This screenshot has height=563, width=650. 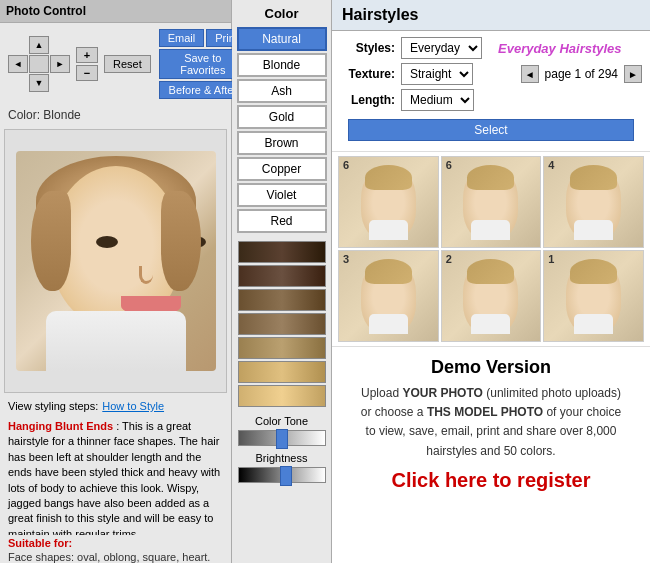 I want to click on zoom-out-button: −, so click(x=87, y=73).